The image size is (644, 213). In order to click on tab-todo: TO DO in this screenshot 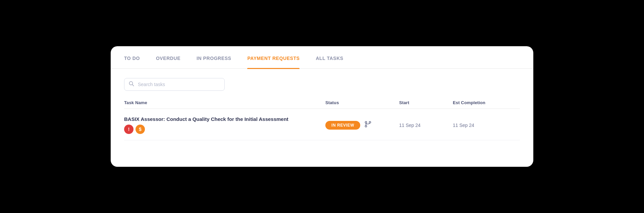, I will do `click(132, 57)`.